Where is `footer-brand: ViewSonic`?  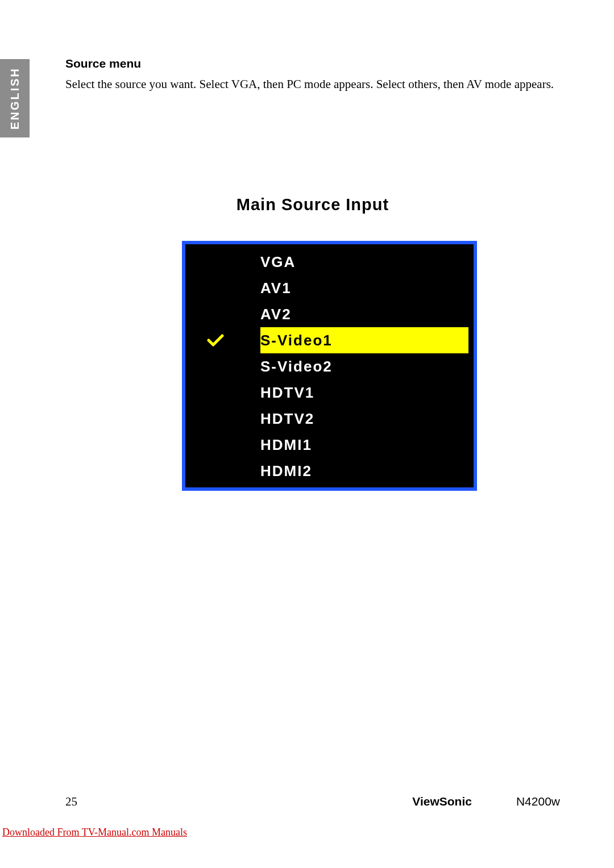 footer-brand: ViewSonic is located at coordinates (442, 802).